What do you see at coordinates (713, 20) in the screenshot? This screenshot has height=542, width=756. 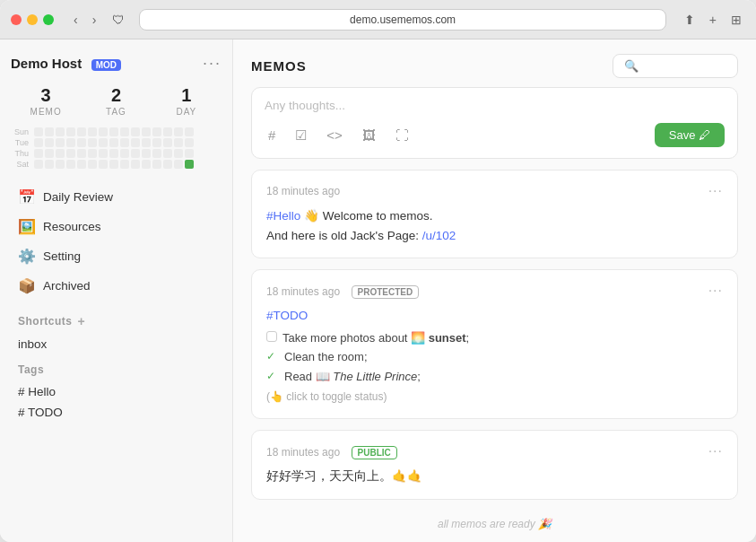 I see `new-tab-button: +` at bounding box center [713, 20].